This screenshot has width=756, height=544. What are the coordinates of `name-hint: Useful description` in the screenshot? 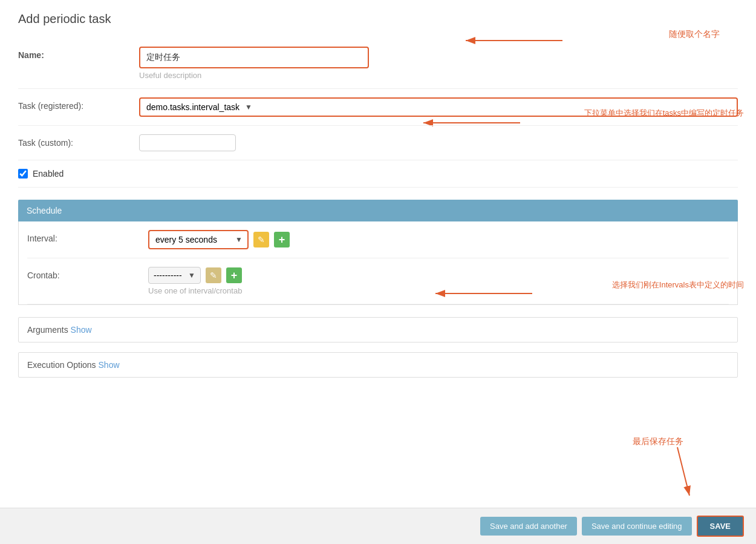 It's located at (438, 75).